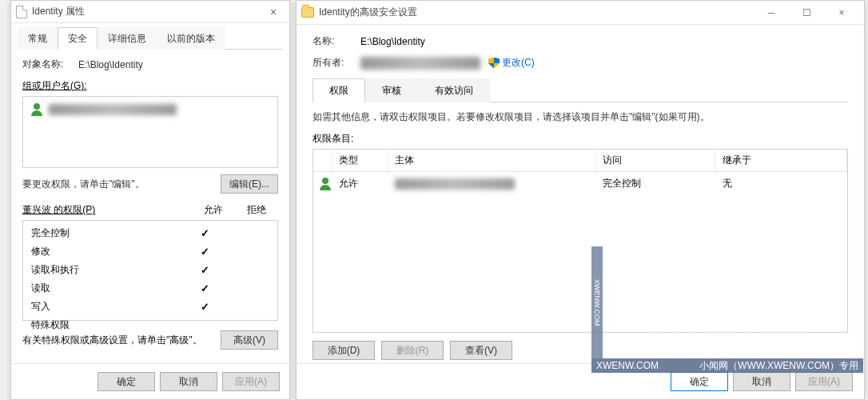 The height and width of the screenshot is (400, 868). Describe the element at coordinates (580, 13) in the screenshot. I see `titlebar: Identity的高级安全设置 ─ ☐ ×` at that location.